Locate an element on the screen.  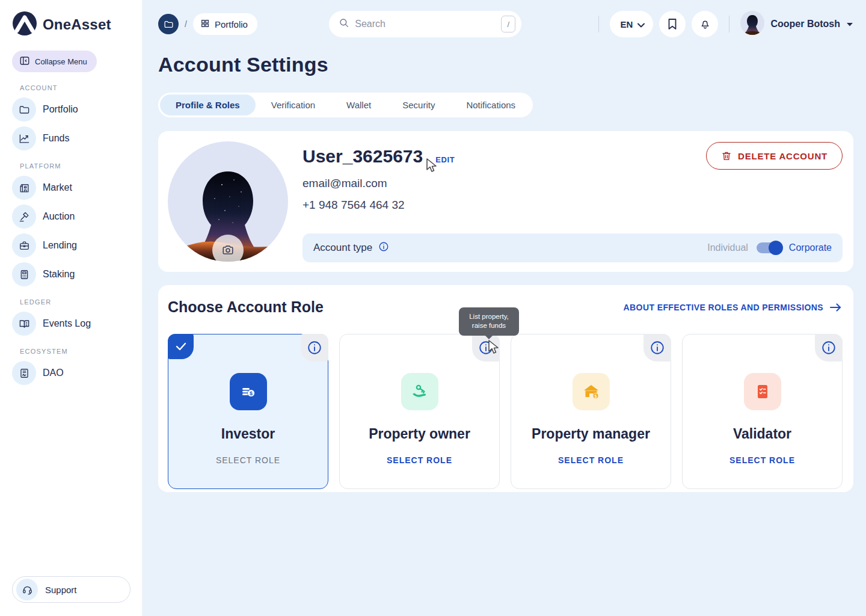
house-dollar-icon: $ is located at coordinates (591, 392).